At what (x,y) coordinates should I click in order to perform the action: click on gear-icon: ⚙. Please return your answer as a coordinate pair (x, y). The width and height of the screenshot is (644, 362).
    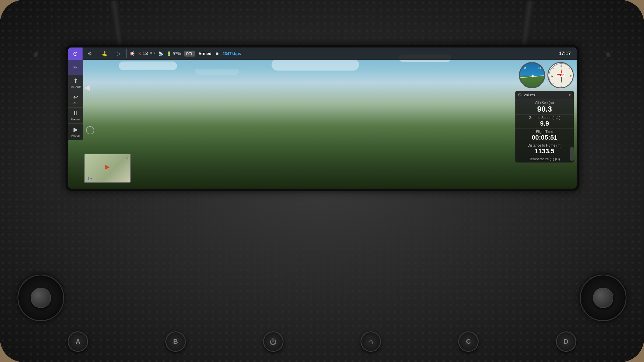
    Looking at the image, I should click on (90, 54).